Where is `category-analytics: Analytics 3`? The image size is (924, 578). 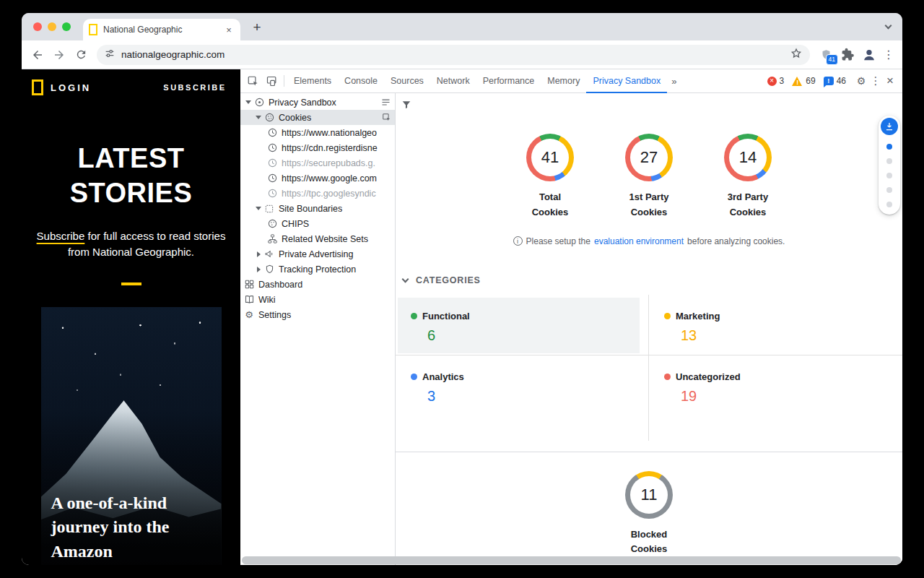
category-analytics: Analytics 3 is located at coordinates (523, 398).